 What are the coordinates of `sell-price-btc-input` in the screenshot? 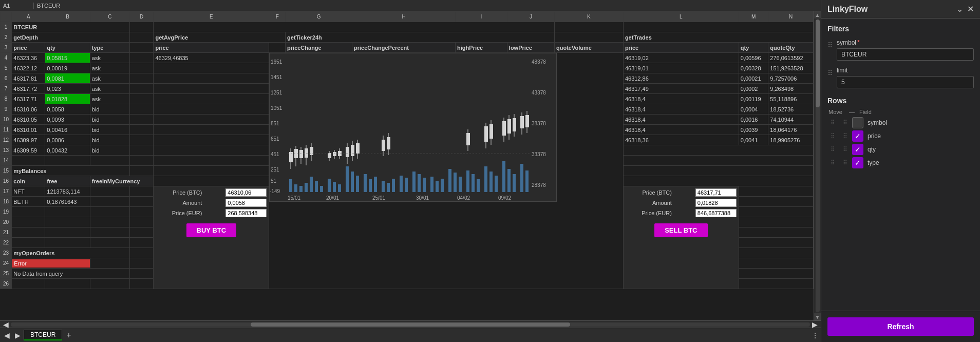 It's located at (716, 193).